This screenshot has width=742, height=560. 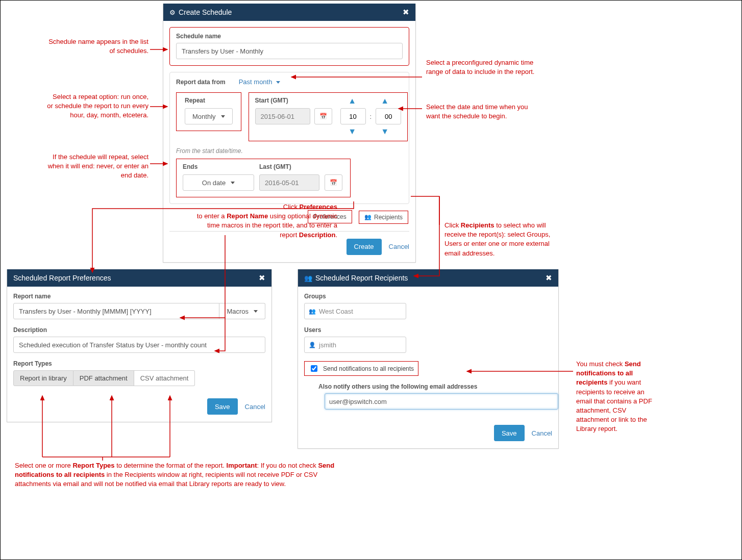 What do you see at coordinates (314, 368) in the screenshot?
I see `send-all-checkbox` at bounding box center [314, 368].